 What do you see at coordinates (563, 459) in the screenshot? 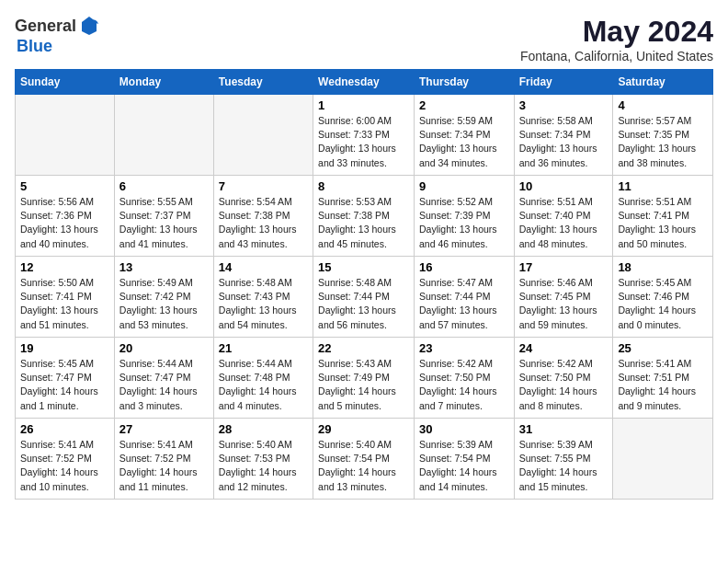
I see `day-cell: 31Sunrise: 5:39 AMSunset: 7:55 PMDayligh…` at bounding box center [563, 459].